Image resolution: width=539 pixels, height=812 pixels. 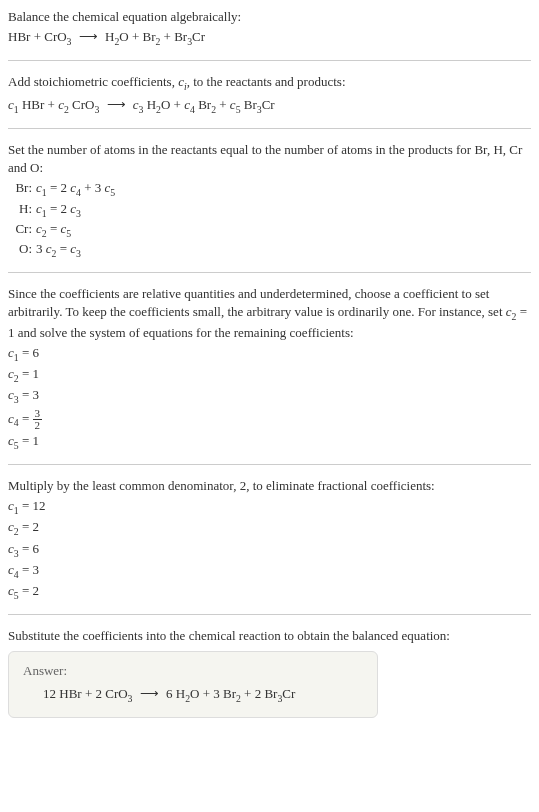 I want to click on coef-equation: c1 HBr + c2 CrO3 ⟶ c3 H2O + c4 Br2 + c5 …, so click(x=270, y=106).